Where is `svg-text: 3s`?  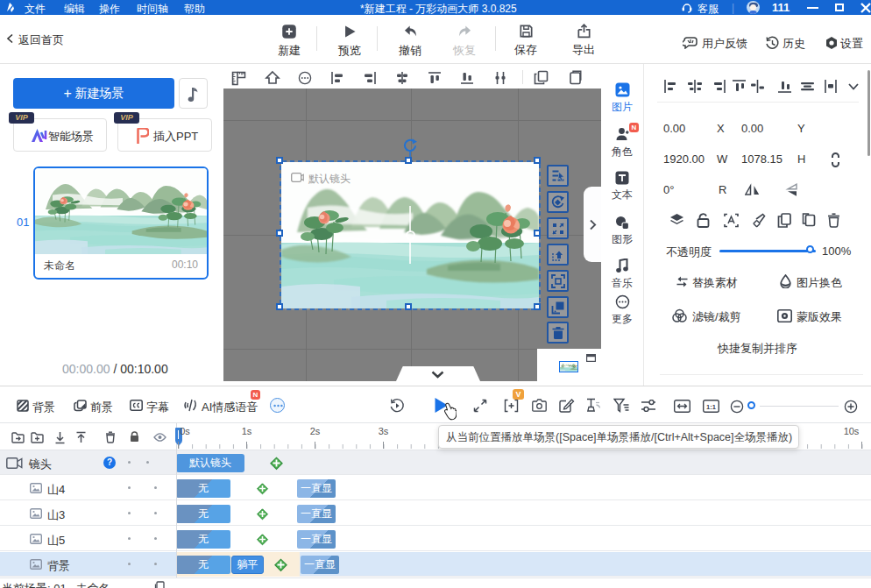
svg-text: 3s is located at coordinates (384, 431).